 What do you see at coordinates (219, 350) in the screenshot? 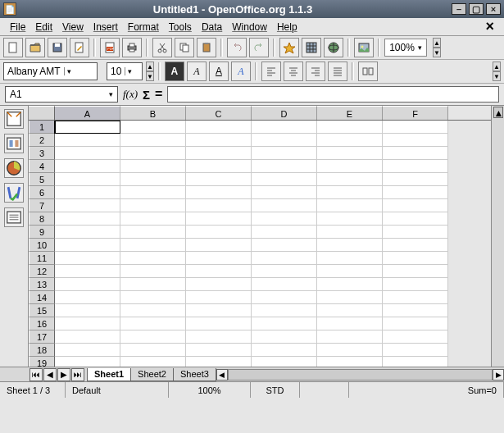
I see `cell-C18` at bounding box center [219, 350].